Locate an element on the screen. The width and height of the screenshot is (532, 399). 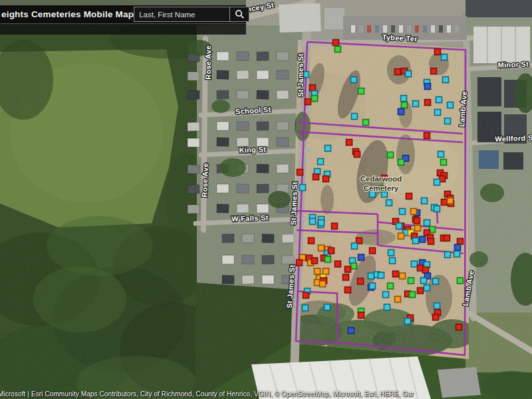
search-input is located at coordinates (182, 15).